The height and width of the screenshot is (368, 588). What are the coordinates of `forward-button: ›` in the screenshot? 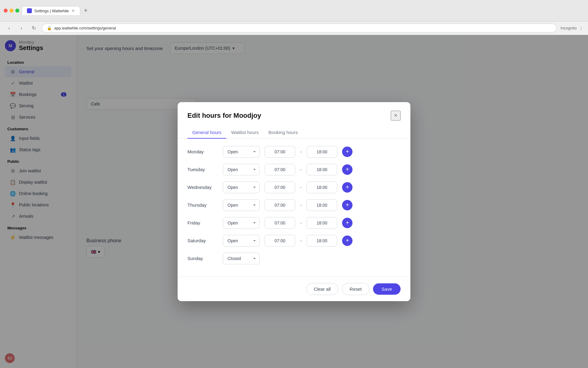 It's located at (21, 28).